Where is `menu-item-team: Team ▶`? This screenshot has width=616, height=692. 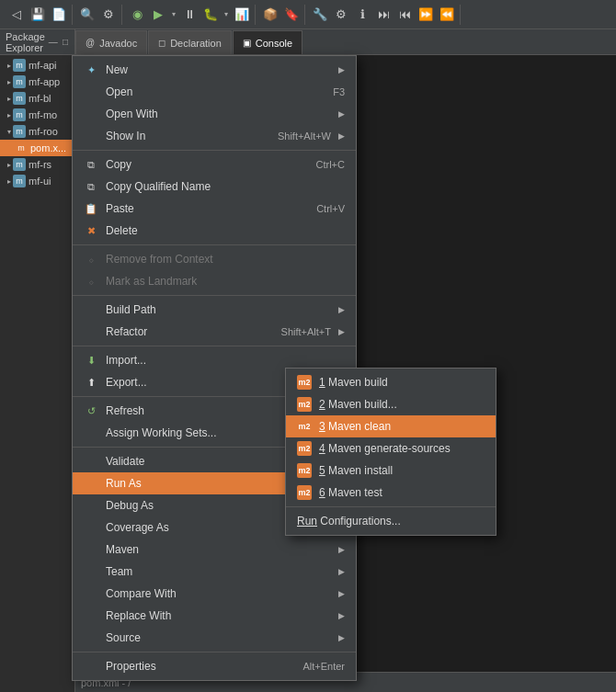
menu-item-team: Team ▶ is located at coordinates (214, 572).